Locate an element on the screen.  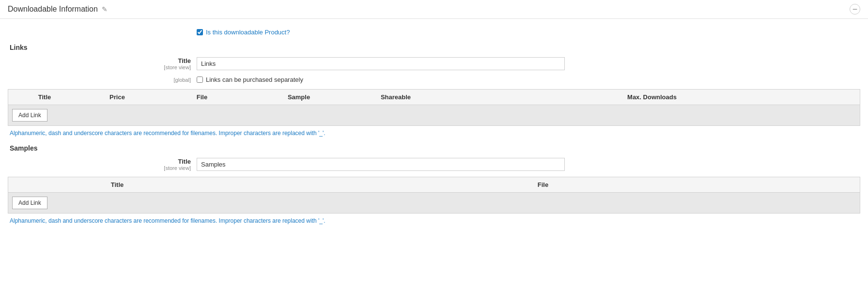
samples-col-file: File is located at coordinates (543, 185).